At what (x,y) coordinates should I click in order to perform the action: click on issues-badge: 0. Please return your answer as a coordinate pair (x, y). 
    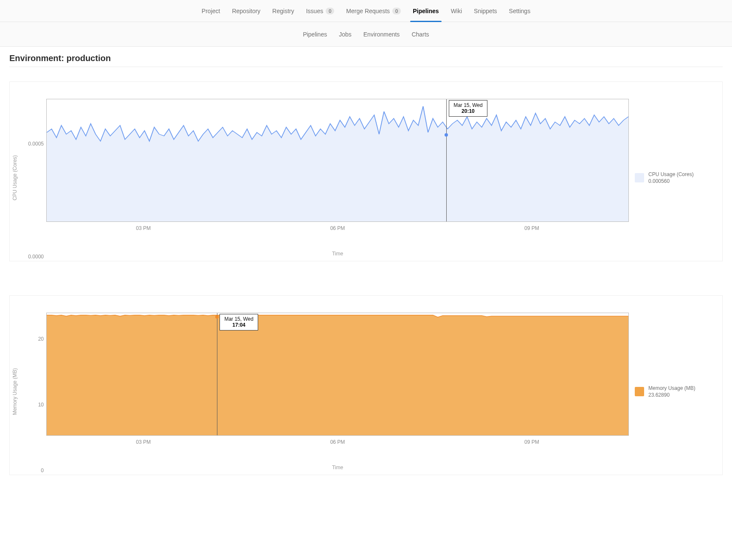
    Looking at the image, I should click on (330, 11).